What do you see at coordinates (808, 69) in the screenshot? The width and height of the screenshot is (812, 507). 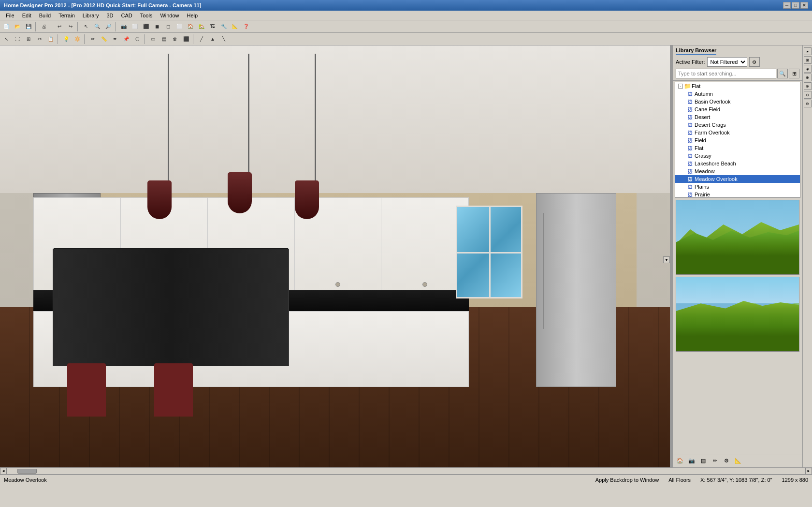 I see `icon-bar-btn-3: ◈` at bounding box center [808, 69].